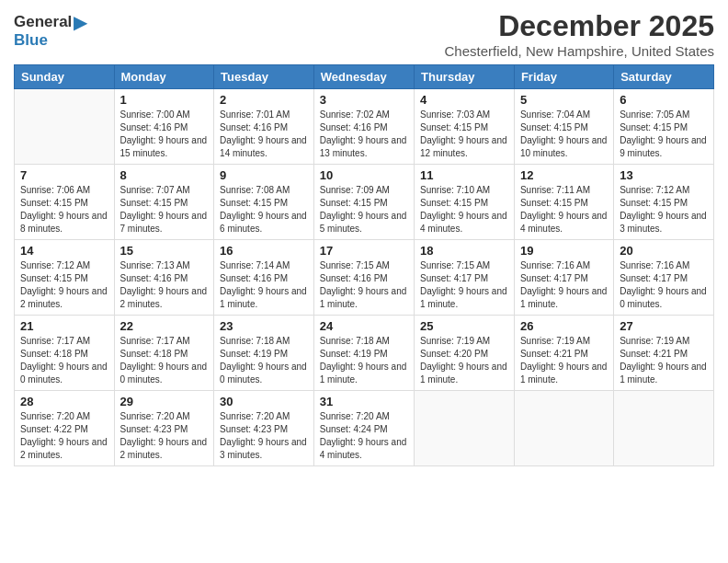  What do you see at coordinates (664, 99) in the screenshot?
I see `day-number: 6` at bounding box center [664, 99].